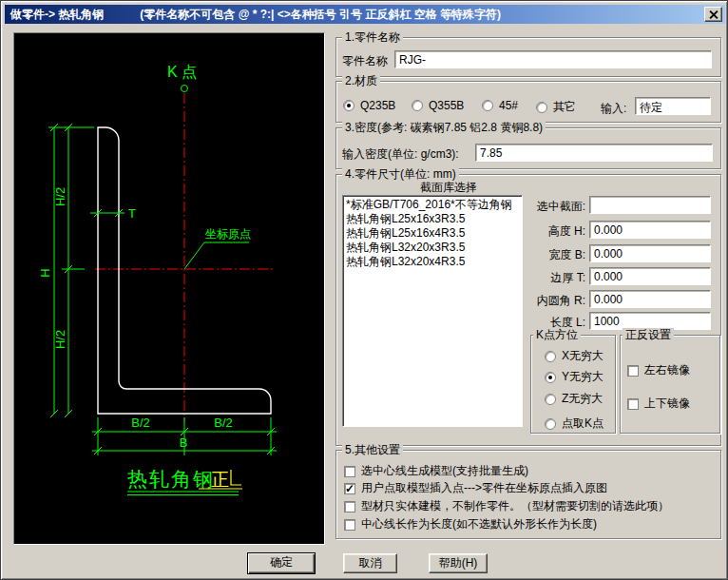  Describe the element at coordinates (436, 472) in the screenshot. I see `checkbox-centerline-generate: 选中心线生成模型(支持批量生成)` at that location.